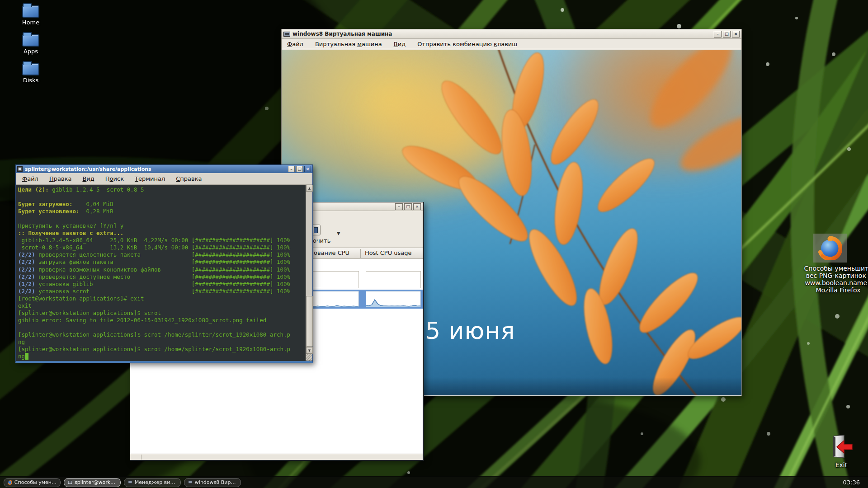 The image size is (868, 488). Describe the element at coordinates (309, 351) in the screenshot. I see `scroll-down-icon: ▼` at that location.